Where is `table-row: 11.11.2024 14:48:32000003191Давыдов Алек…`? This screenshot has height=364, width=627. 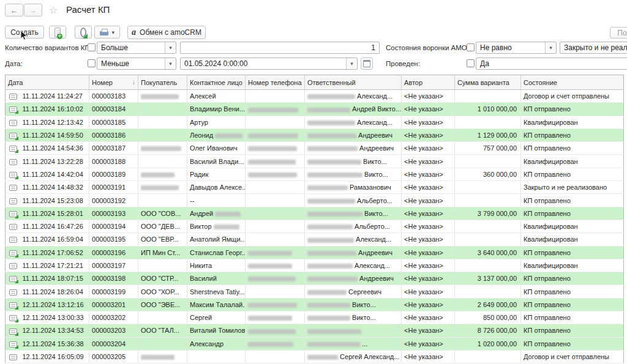
table-row: 11.11.2024 14:48:32000003191Давыдов Алек… is located at coordinates (315, 187).